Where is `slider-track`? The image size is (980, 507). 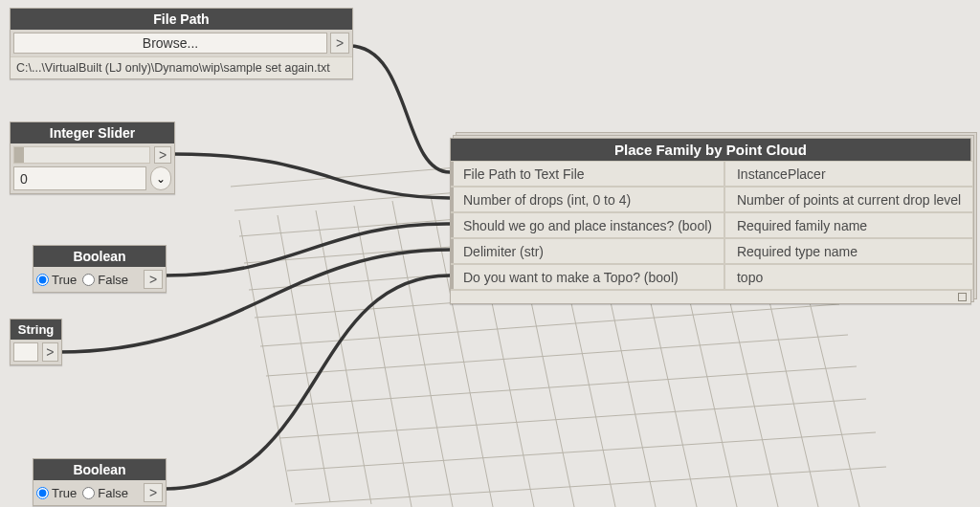
slider-track is located at coordinates (82, 155).